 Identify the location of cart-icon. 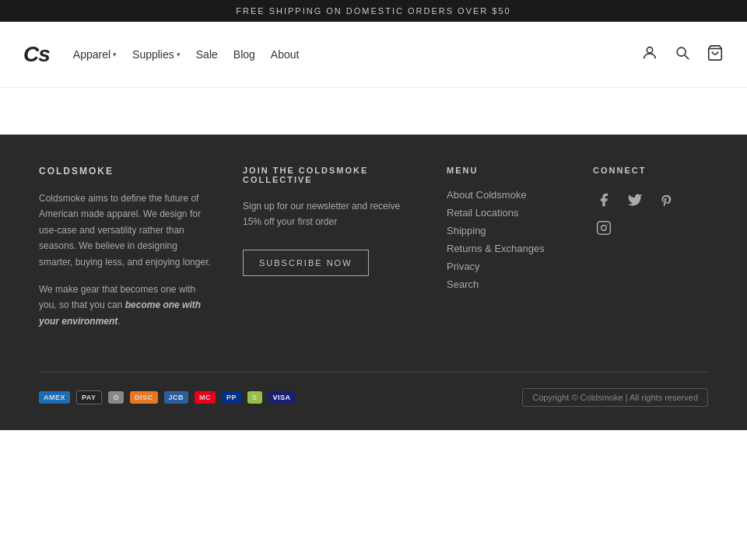
(715, 54).